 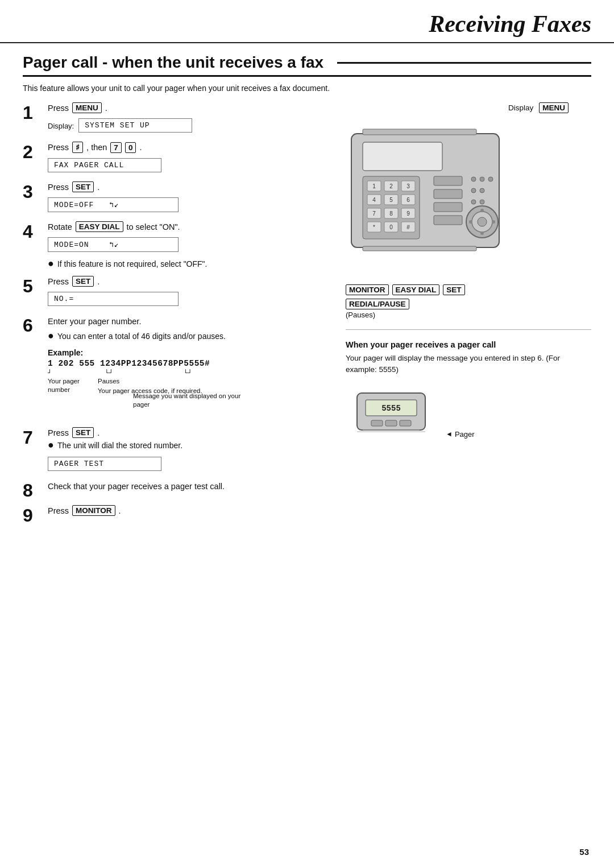 I want to click on menu-key-1: MENU, so click(x=87, y=108).